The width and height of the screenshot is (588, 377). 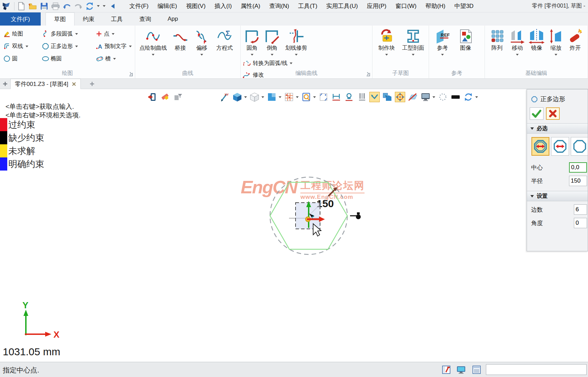 I want to click on project-reference-button, so click(x=387, y=97).